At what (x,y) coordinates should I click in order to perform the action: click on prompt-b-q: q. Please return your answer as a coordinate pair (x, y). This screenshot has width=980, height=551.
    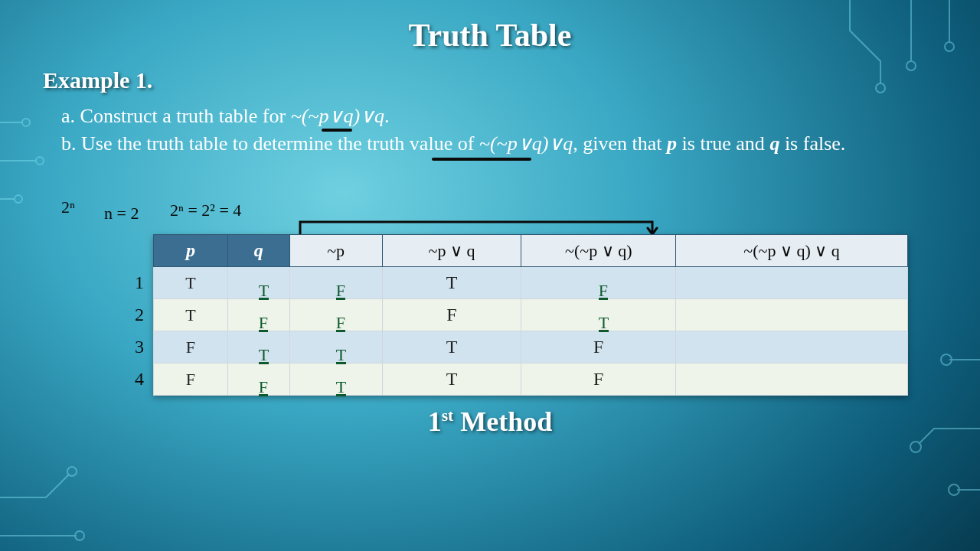
    Looking at the image, I should click on (775, 144).